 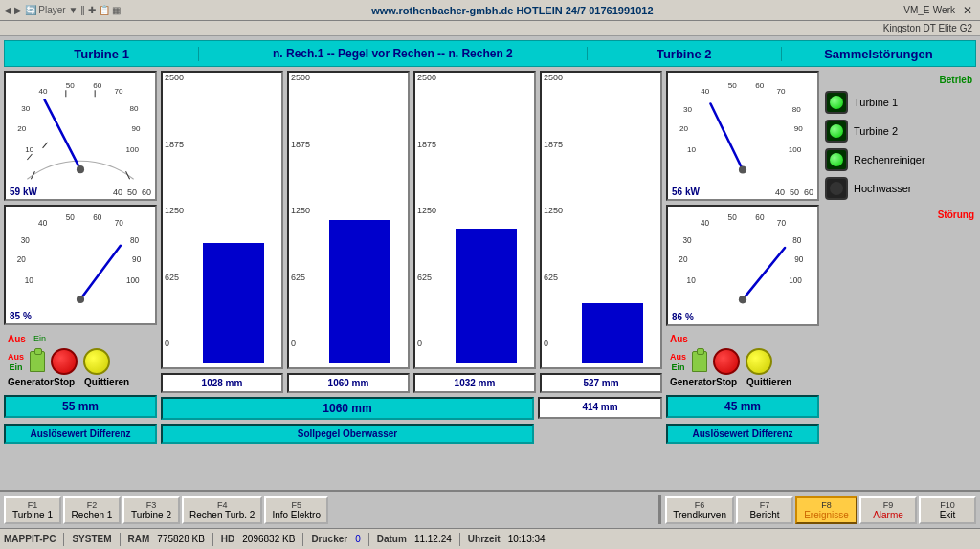 I want to click on sollpegel-label: Sollpegel Oberwasser, so click(x=347, y=434).